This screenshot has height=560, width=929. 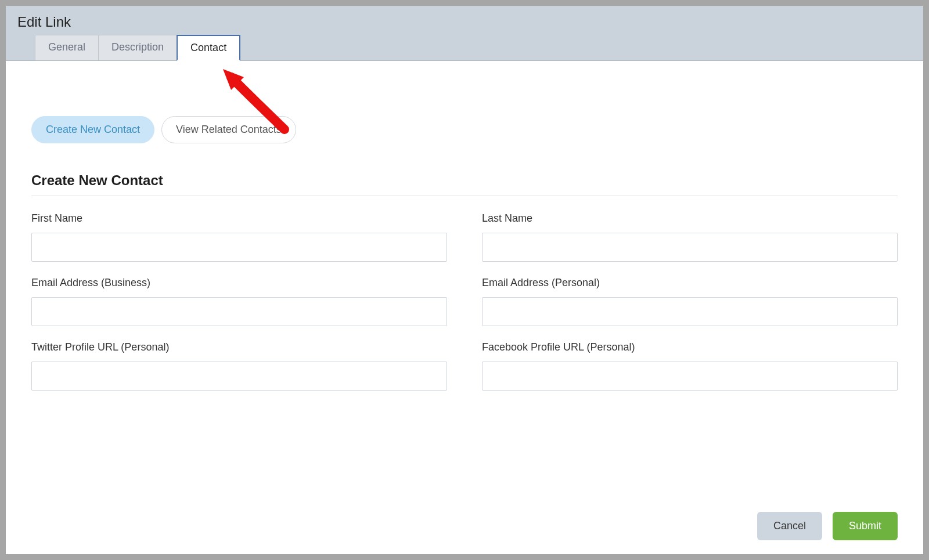 I want to click on field-last-name: Last Name, so click(x=690, y=237).